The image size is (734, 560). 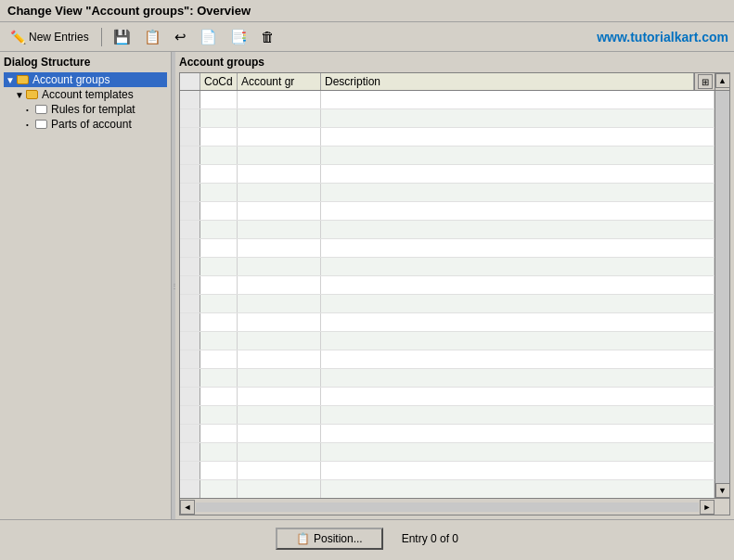 I want to click on scroll-up-btn: ▲, so click(x=723, y=81).